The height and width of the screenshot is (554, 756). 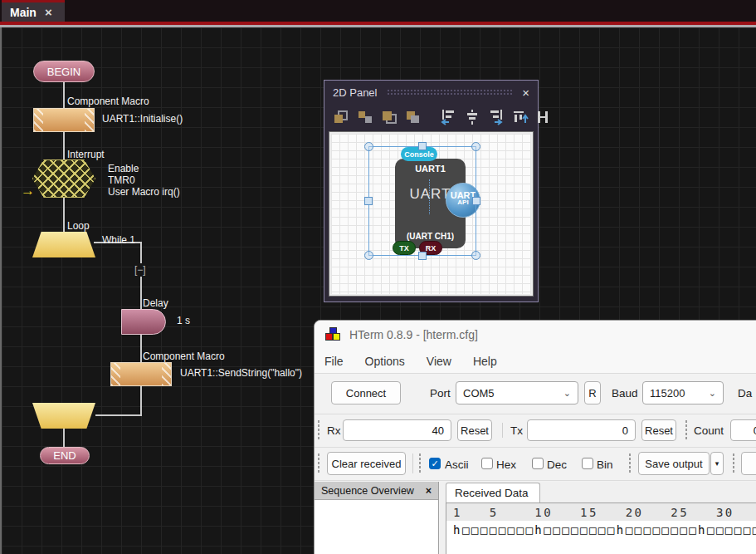 What do you see at coordinates (377, 518) in the screenshot?
I see `sequence-overview-panel: Sequence Overview ×` at bounding box center [377, 518].